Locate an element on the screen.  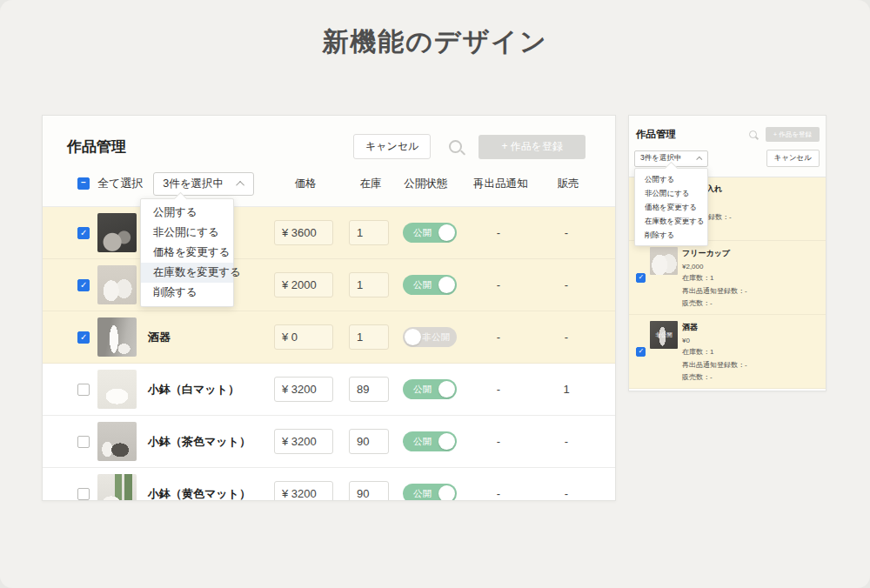
table-row: 小鉢（黄色マット） 公開 - - is located at coordinates (329, 484).